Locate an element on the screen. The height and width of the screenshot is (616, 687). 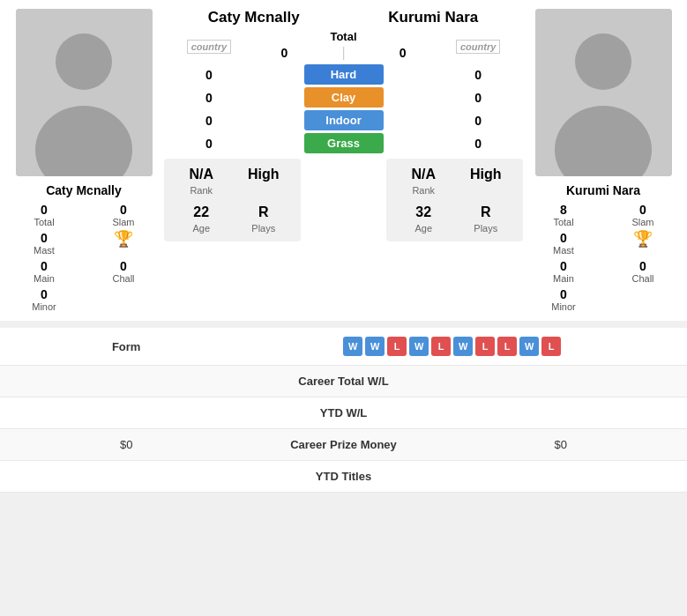
left-player-avatar is located at coordinates (85, 93).